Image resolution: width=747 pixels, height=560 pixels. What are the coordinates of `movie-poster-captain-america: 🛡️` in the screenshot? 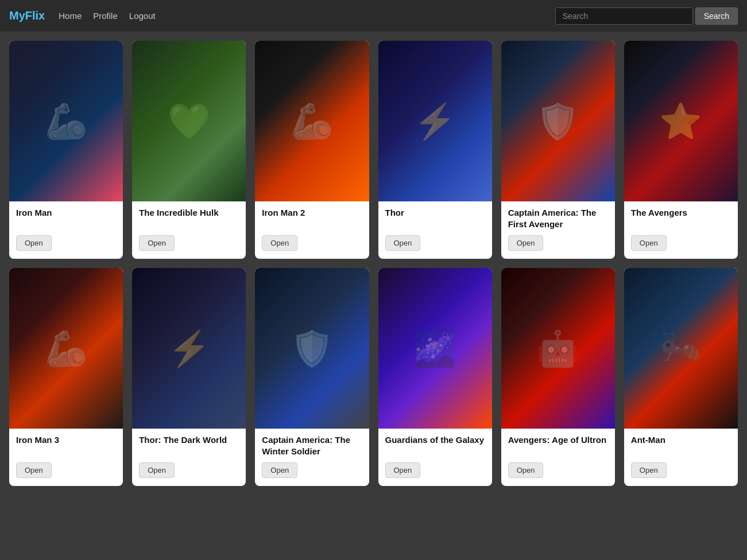 It's located at (558, 121).